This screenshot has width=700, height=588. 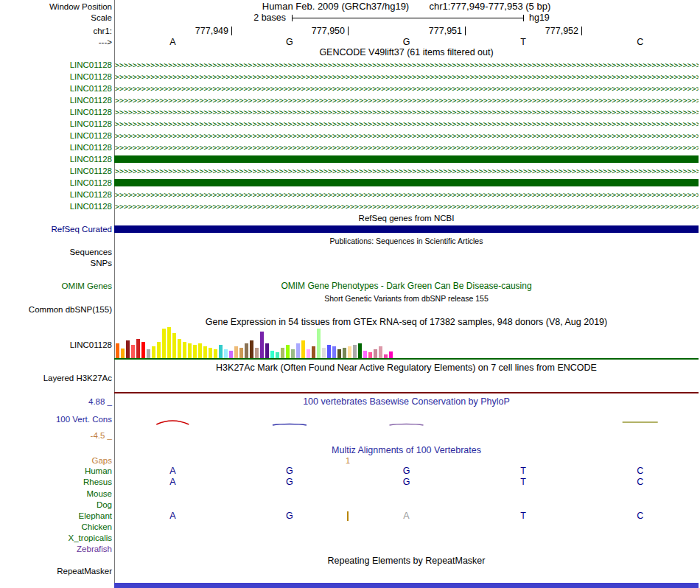 What do you see at coordinates (316, 31) in the screenshot?
I see `ruler-position-label: 777,950` at bounding box center [316, 31].